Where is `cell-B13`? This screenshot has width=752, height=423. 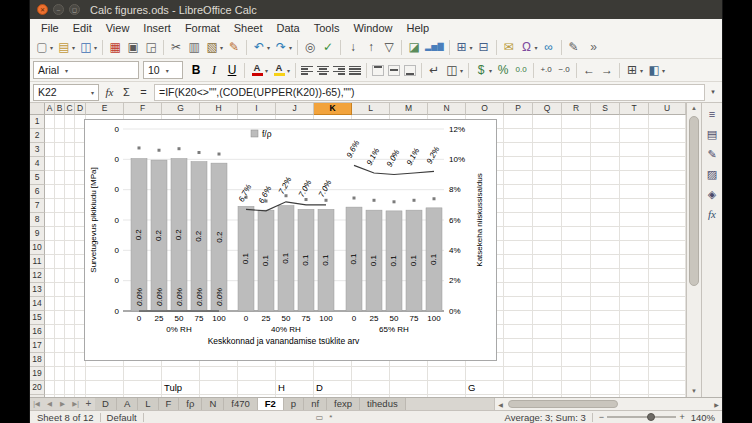 cell-B13 is located at coordinates (60, 290).